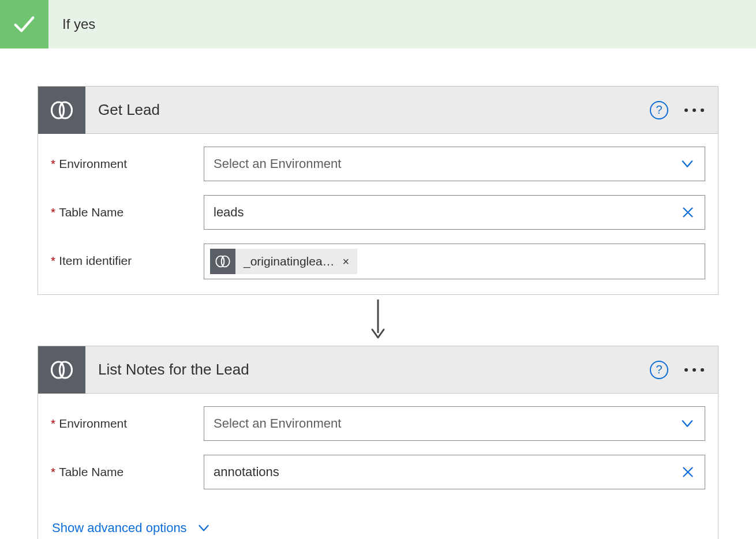 Image resolution: width=756 pixels, height=539 pixels. I want to click on action-card-title: List Notes for the Lead, so click(368, 369).